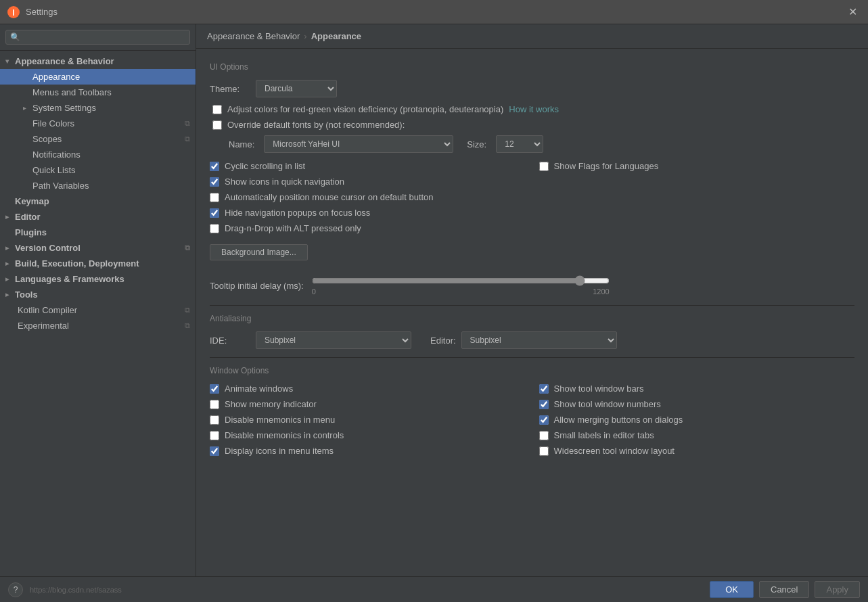 Image resolution: width=868 pixels, height=602 pixels. I want to click on show-tool-numbers-label: Show tool window numbers, so click(608, 404).